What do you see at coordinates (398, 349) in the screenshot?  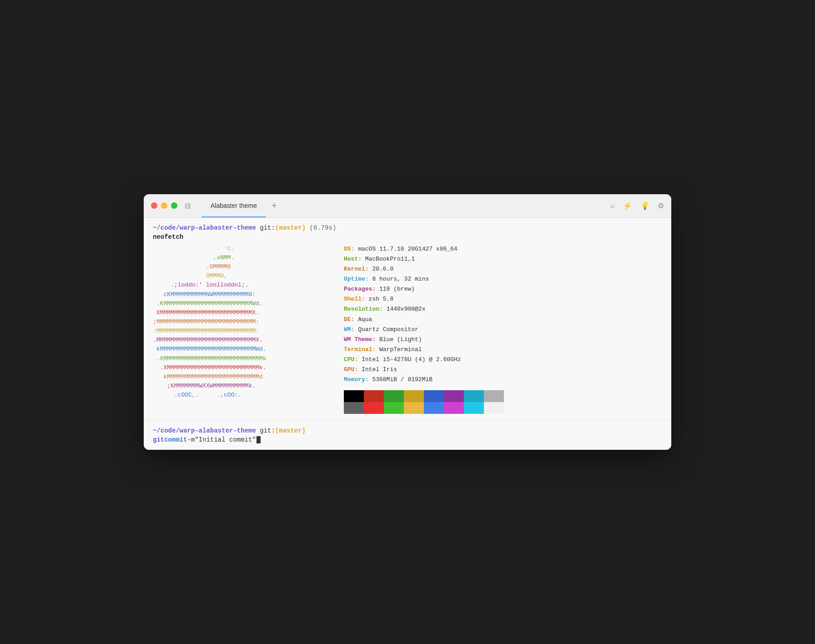 I see `terminal-val: WarpTerminal` at bounding box center [398, 349].